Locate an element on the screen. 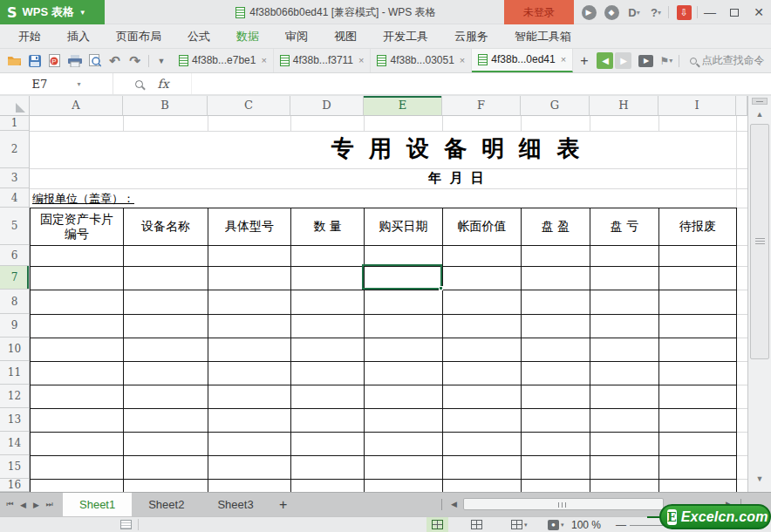  cell-table-header: 设备名称 is located at coordinates (166, 227).